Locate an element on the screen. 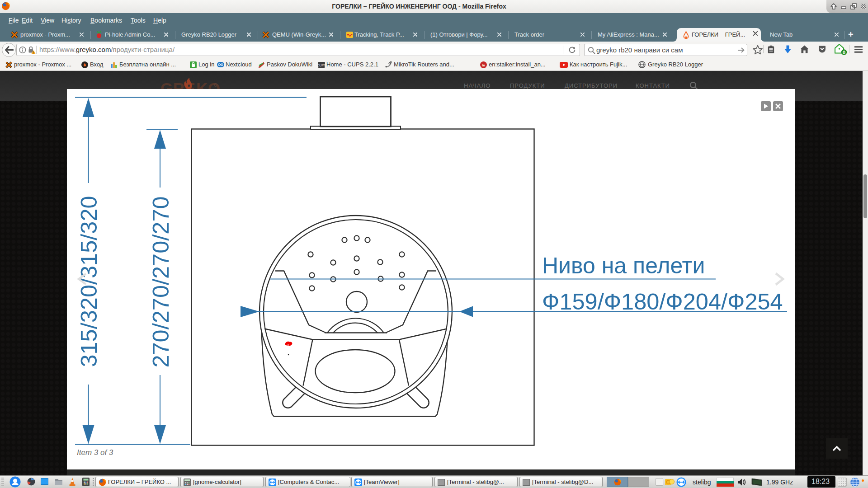 The width and height of the screenshot is (868, 488). svg-text: 0 is located at coordinates (844, 52).